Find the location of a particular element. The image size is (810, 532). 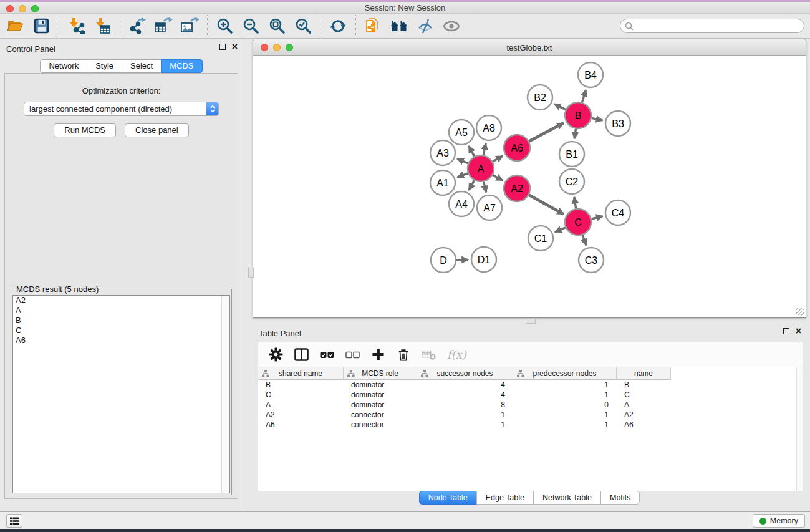

cell-shared-name: C is located at coordinates (301, 395).